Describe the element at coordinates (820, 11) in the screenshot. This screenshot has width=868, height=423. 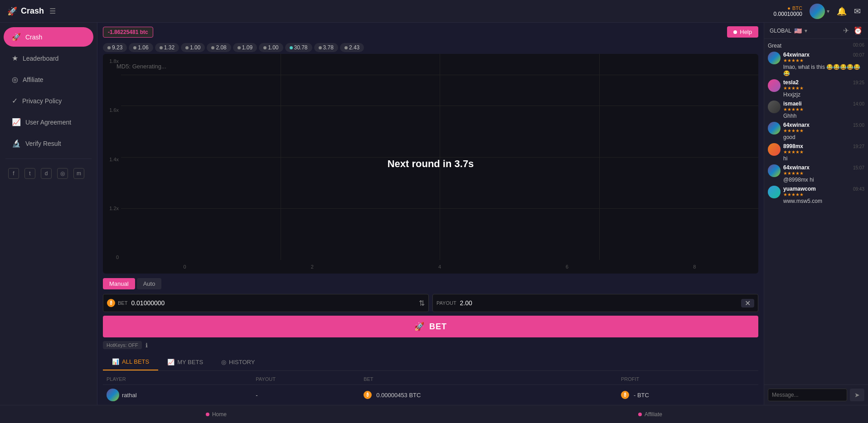
I see `user-section: ▾` at that location.